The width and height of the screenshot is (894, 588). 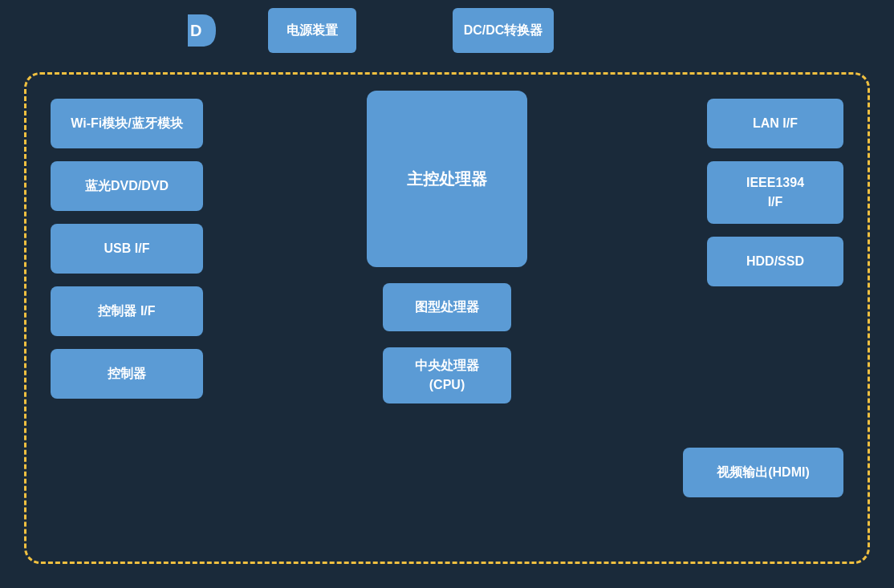 What do you see at coordinates (447, 179) in the screenshot?
I see `main-processor-box: 主控处理器` at bounding box center [447, 179].